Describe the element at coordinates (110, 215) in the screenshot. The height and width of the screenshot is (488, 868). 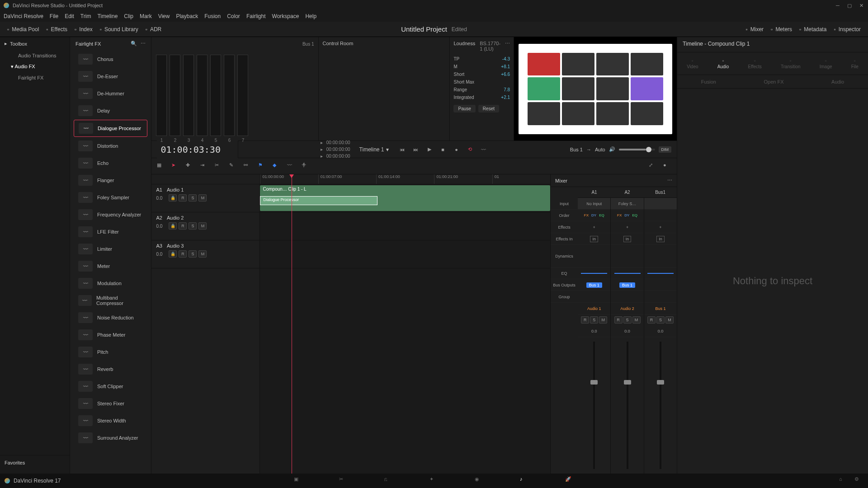
I see `fx-frequency-analyzer: 〰Frequency Analyzer` at that location.